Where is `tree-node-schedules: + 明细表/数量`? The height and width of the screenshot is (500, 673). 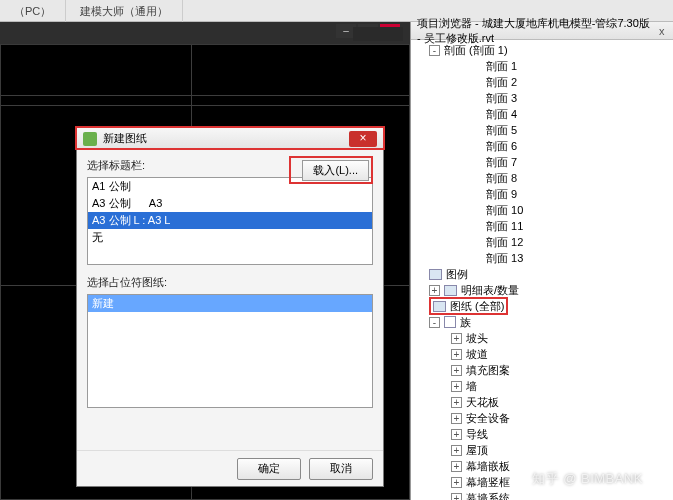 tree-node-schedules: + 明细表/数量 is located at coordinates (542, 290).